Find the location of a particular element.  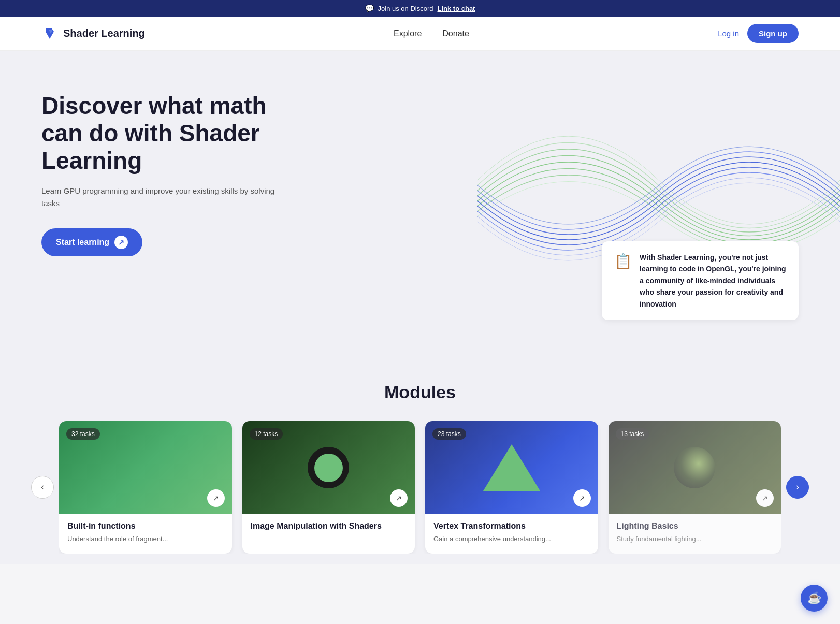

nav-actions: Log in Sign up is located at coordinates (758, 33).